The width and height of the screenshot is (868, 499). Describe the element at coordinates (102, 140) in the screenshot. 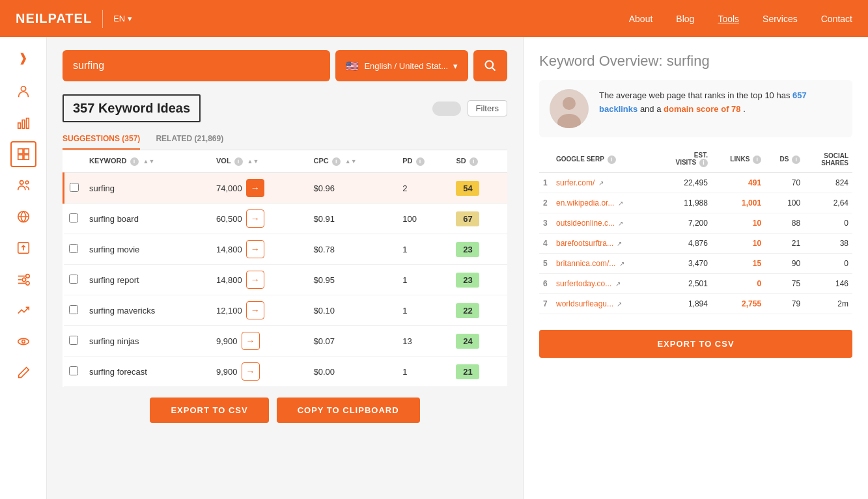

I see `tab-suggestions: SUGGESTIONS (357)` at that location.